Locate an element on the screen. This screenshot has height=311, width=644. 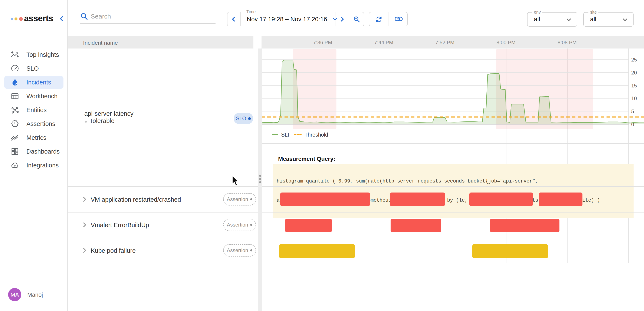
refresh-link-group is located at coordinates (388, 19).